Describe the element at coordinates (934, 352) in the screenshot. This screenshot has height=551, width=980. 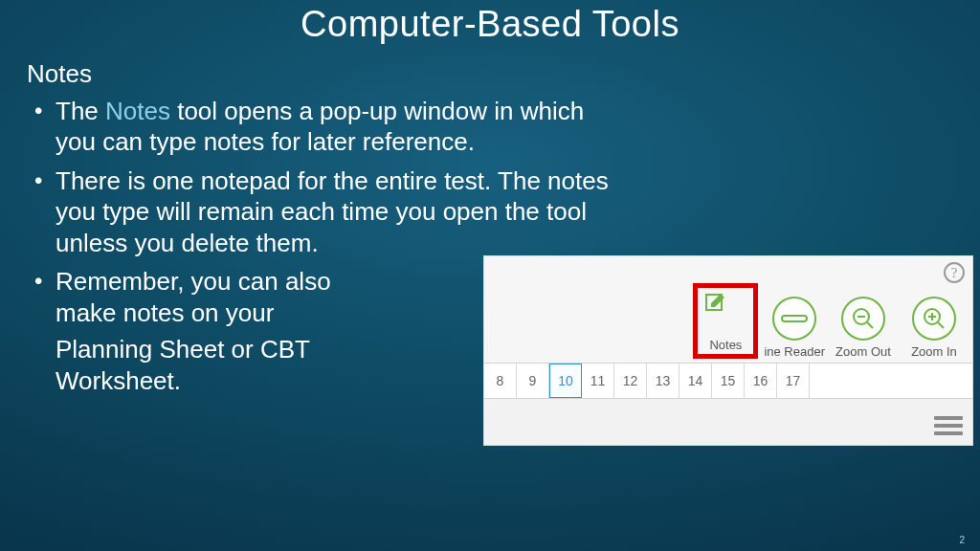
I see `zoom-in-label: Zoom In` at that location.